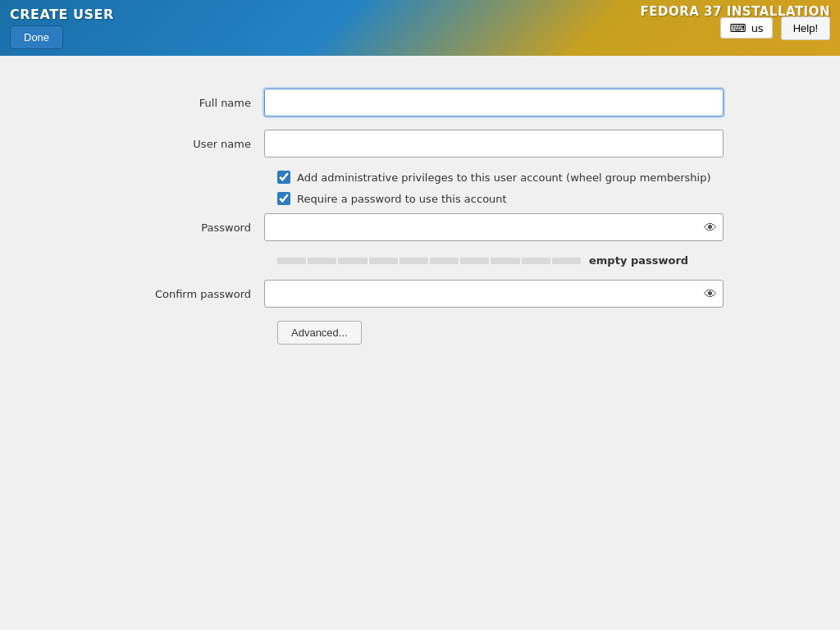 This screenshot has width=840, height=630. What do you see at coordinates (429, 261) in the screenshot?
I see `password-strength-bar` at bounding box center [429, 261].